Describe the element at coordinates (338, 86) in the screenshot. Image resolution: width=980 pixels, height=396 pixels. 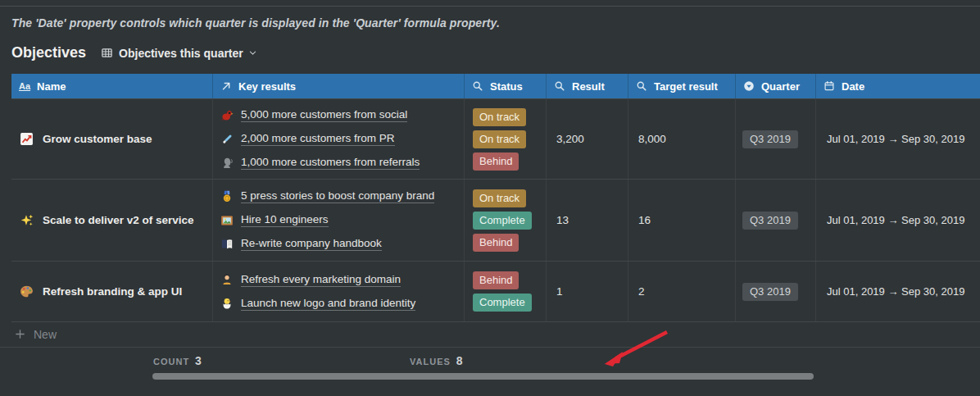
I see `column-header-key-results: Key results` at that location.